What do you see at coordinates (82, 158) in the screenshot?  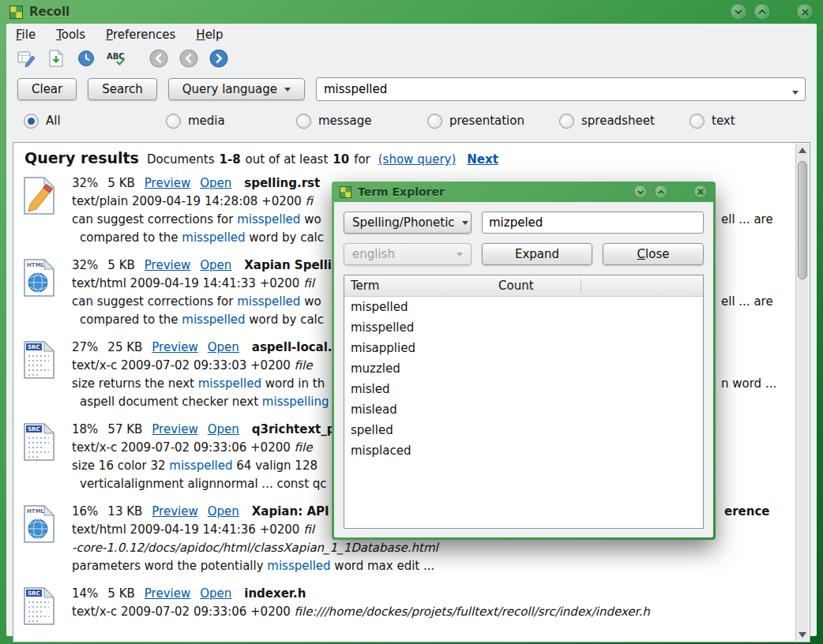 I see `results-title: Query results` at bounding box center [82, 158].